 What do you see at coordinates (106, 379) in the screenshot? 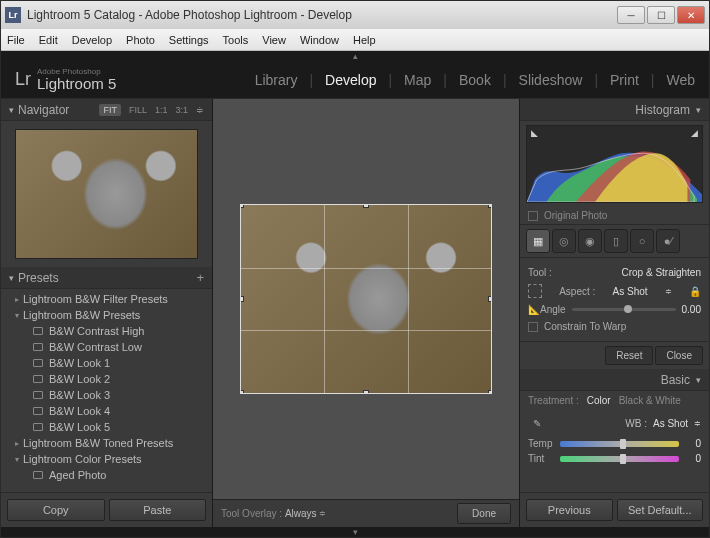
I see `preset-item: B&W Look 2` at bounding box center [106, 379].